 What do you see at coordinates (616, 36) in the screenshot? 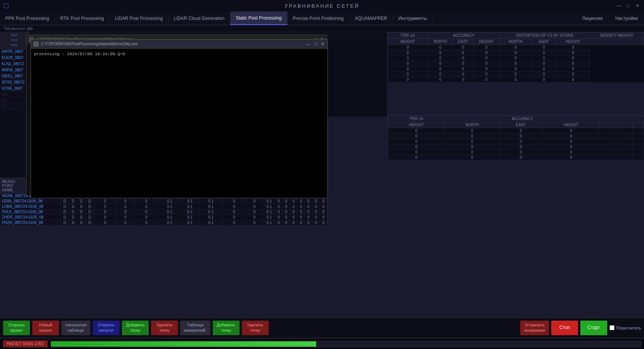
I see `th-density: DENSITY WEIGHT` at bounding box center [616, 36].